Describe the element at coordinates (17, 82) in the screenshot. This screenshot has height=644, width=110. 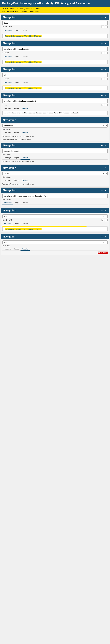
I see `tab-pages-2: Pages` at that location.